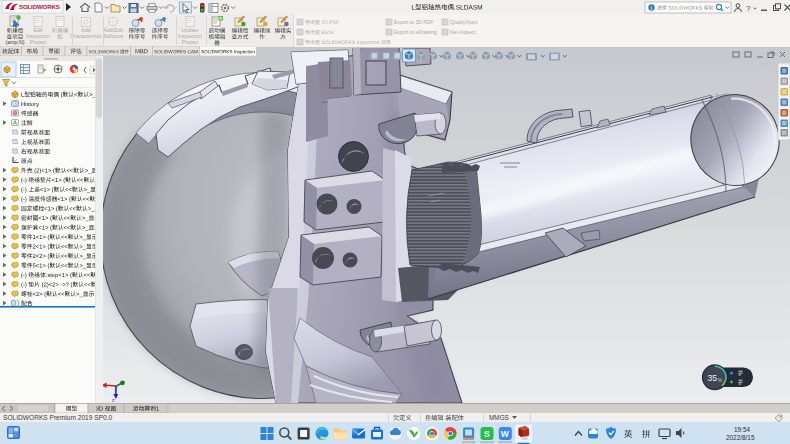  What do you see at coordinates (740, 438) in the screenshot?
I see `svg-text: 2022/8/15` at bounding box center [740, 438].